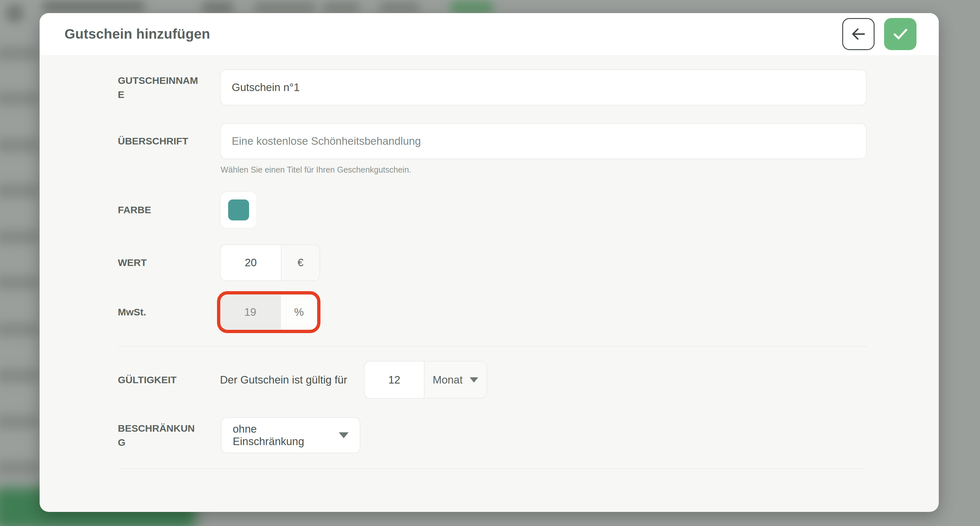 Image resolution: width=980 pixels, height=526 pixels. I want to click on value-input: 20, so click(251, 263).